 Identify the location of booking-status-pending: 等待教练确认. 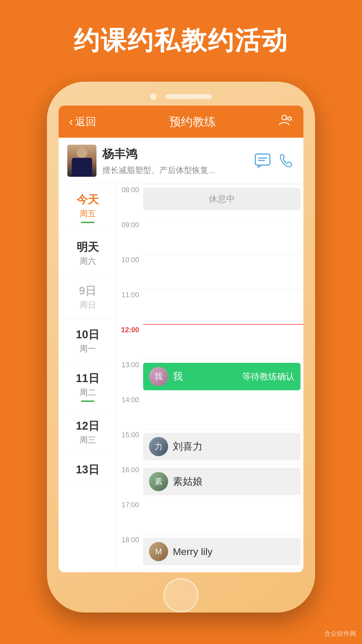
(268, 377).